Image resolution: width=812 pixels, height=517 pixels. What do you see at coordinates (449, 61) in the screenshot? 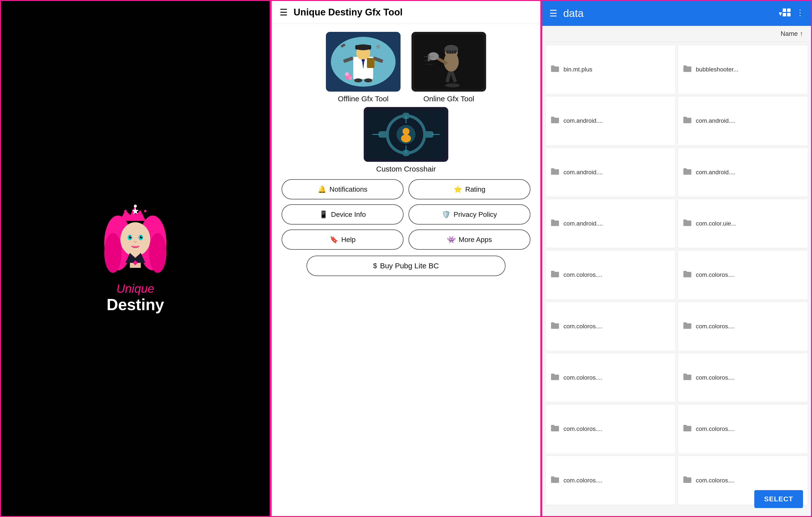
I see `online-tool-image` at bounding box center [449, 61].